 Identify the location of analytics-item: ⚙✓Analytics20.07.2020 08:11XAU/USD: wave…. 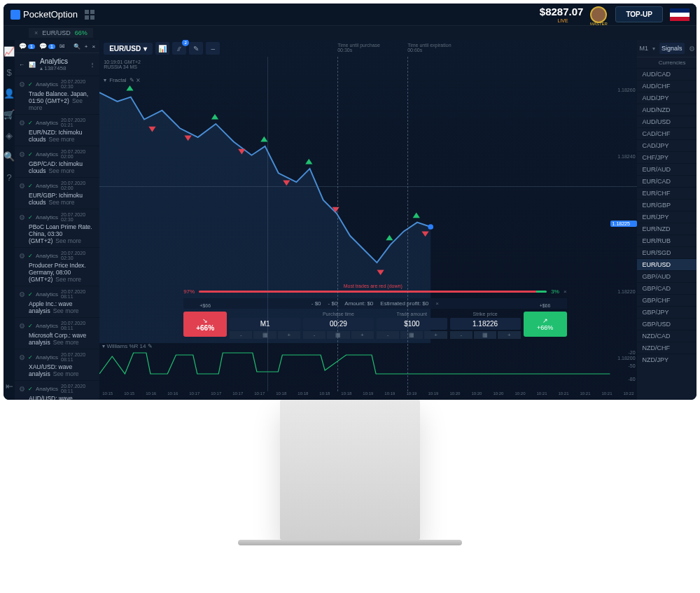
(57, 364).